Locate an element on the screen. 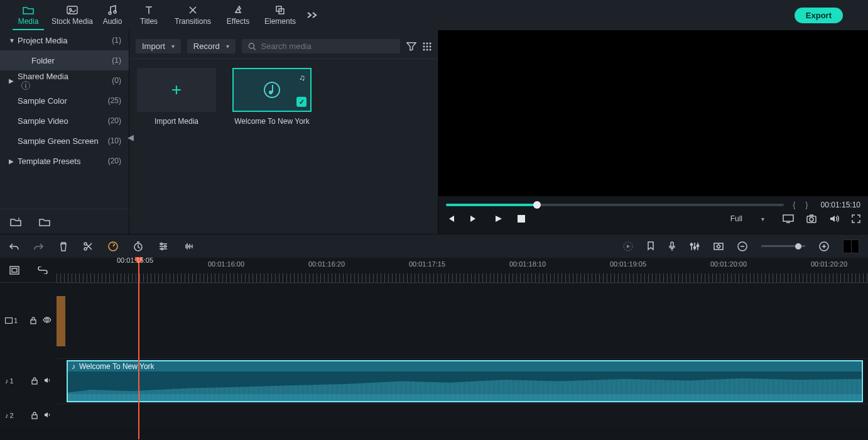 The image size is (868, 440). voiceover-icon is located at coordinates (672, 246).